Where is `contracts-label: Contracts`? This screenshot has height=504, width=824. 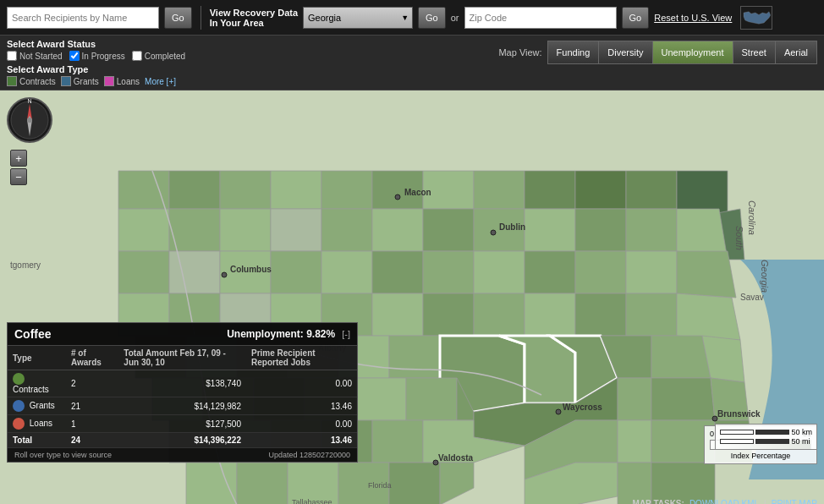
contracts-label: Contracts is located at coordinates (37, 81).